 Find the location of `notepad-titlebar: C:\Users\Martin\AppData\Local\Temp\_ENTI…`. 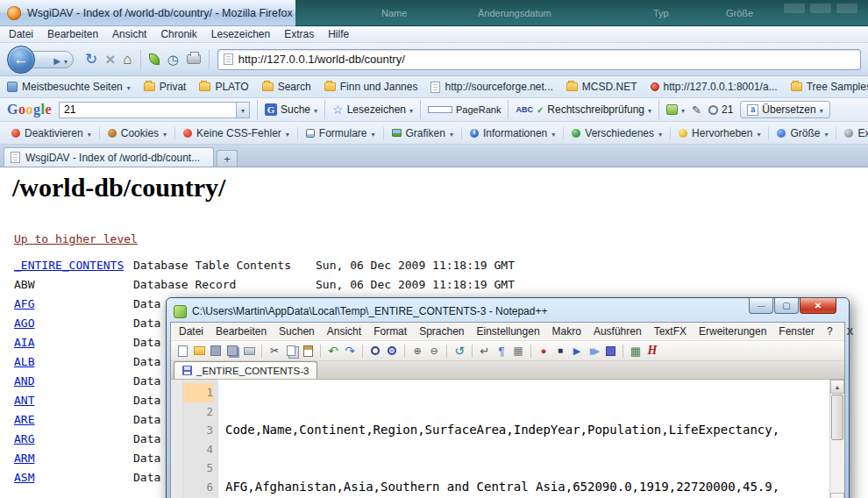

notepad-titlebar: C:\Users\Martin\AppData\Local\Temp\_ENTI… is located at coordinates (508, 310).